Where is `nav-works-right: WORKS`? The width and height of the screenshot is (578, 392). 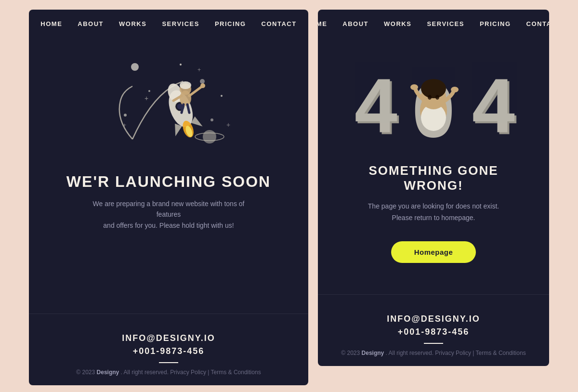
nav-works-right: WORKS is located at coordinates (398, 24).